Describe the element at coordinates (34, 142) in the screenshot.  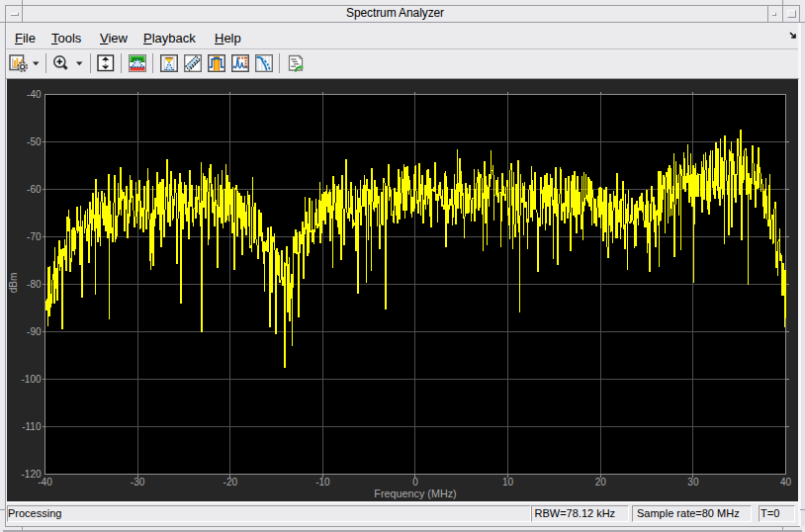
I see `svg-text: -50` at that location.